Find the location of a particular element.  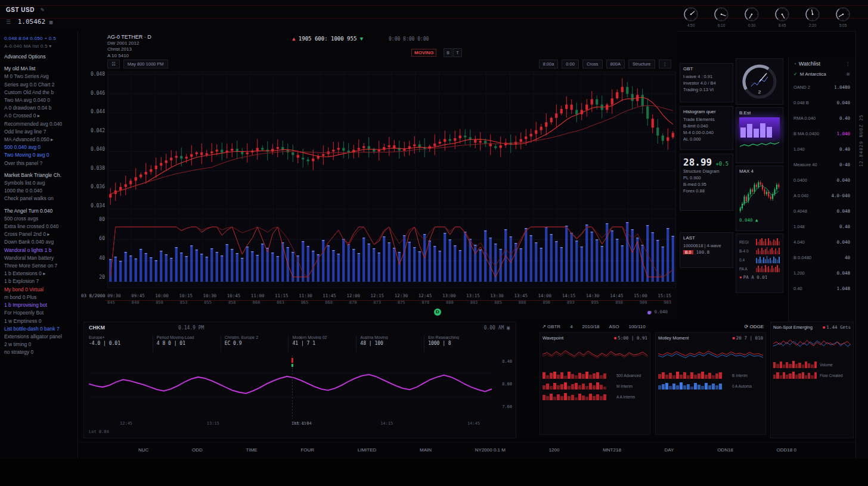

status-bar-item: NY2000 0.1 M is located at coordinates (490, 450).